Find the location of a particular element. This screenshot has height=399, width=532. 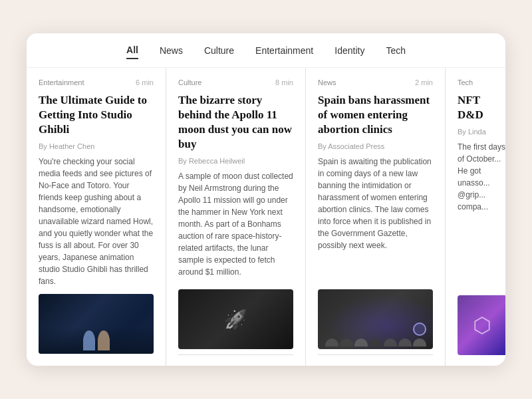

nav-item-all: All is located at coordinates (132, 51).